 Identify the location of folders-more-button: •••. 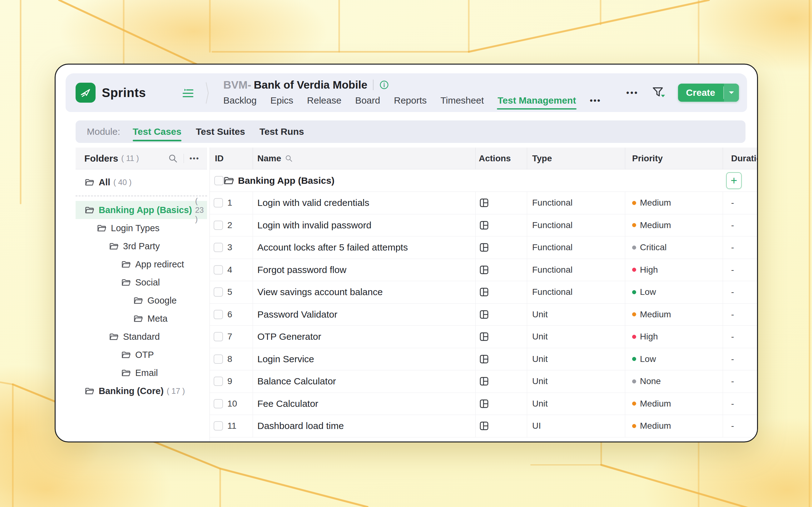
(195, 159).